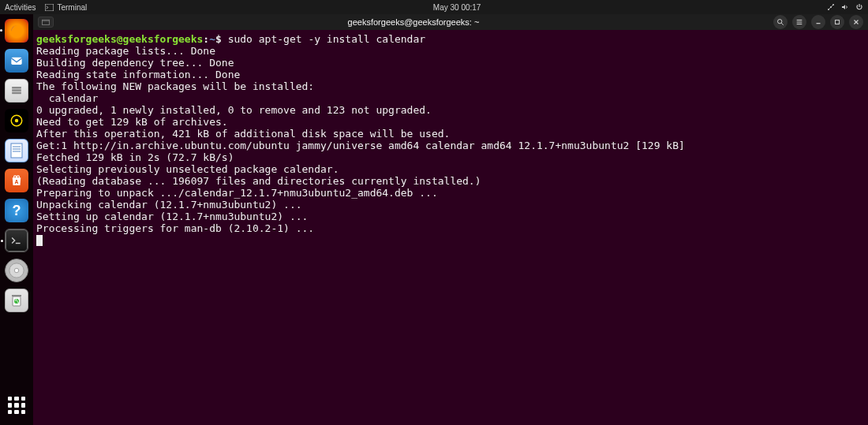 The image size is (868, 425). I want to click on dock-removable-disc, so click(17, 270).